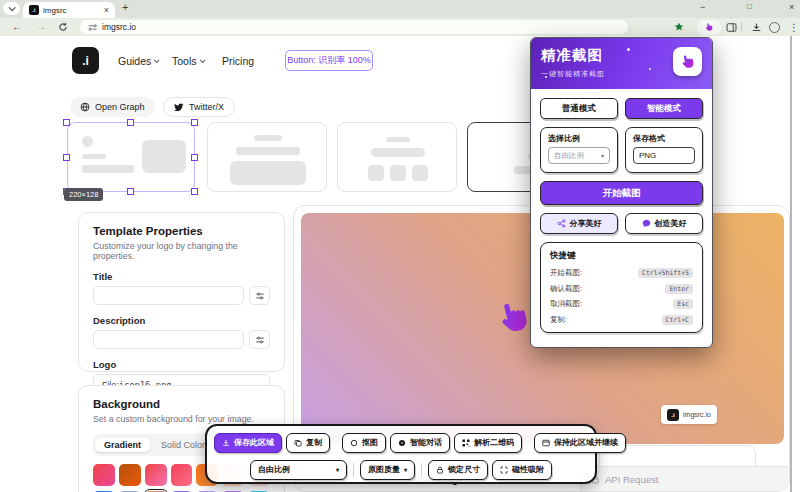  Describe the element at coordinates (400, 9) in the screenshot. I see `browser-tab-strip: .i imgsrc × + − □ ×` at that location.